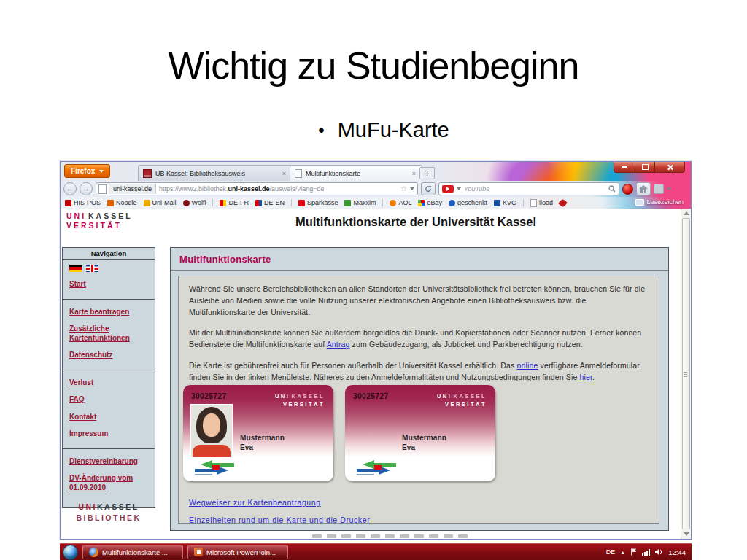  I want to click on bookmark-star-icon: ☆, so click(404, 189).